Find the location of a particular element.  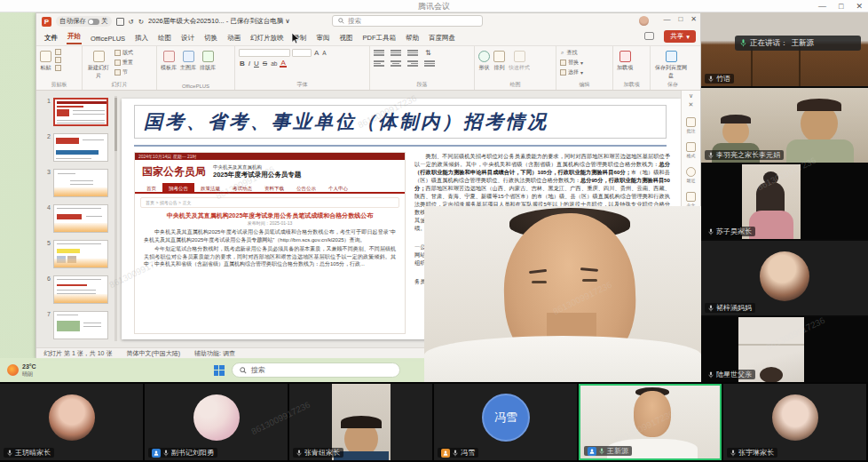

close-button: ✕ is located at coordinates (859, 6).